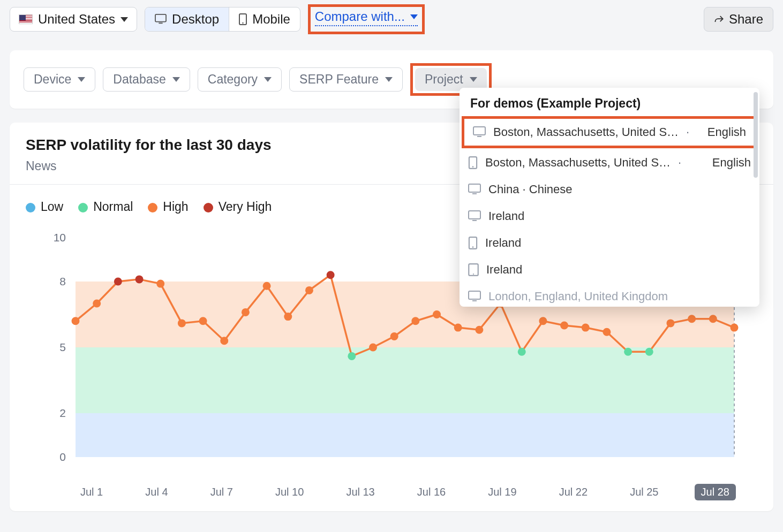  I want to click on x-axis-label: Jul 25, so click(644, 492).